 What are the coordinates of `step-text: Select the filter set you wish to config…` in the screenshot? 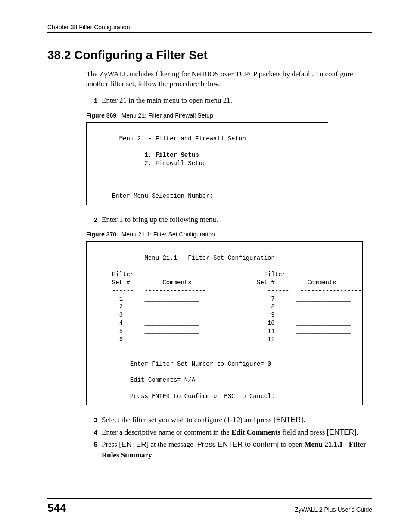 It's located at (237, 420).